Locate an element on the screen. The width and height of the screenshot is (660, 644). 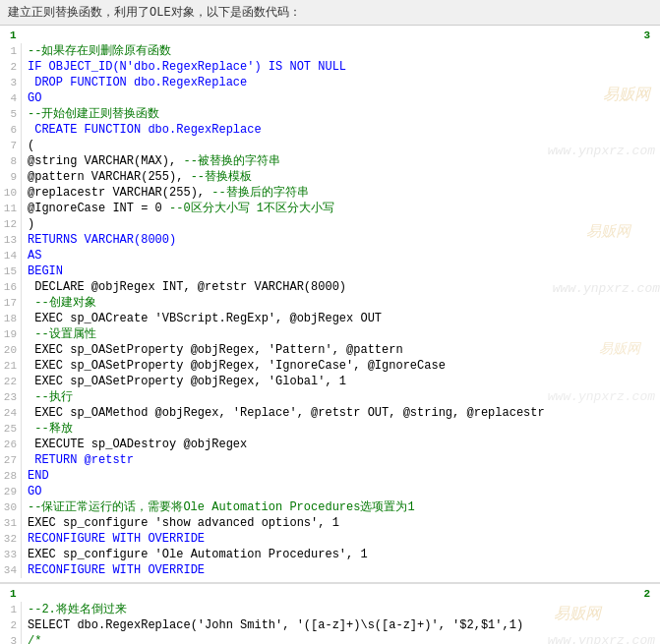
line-content: --创建对象 is located at coordinates (342, 303).